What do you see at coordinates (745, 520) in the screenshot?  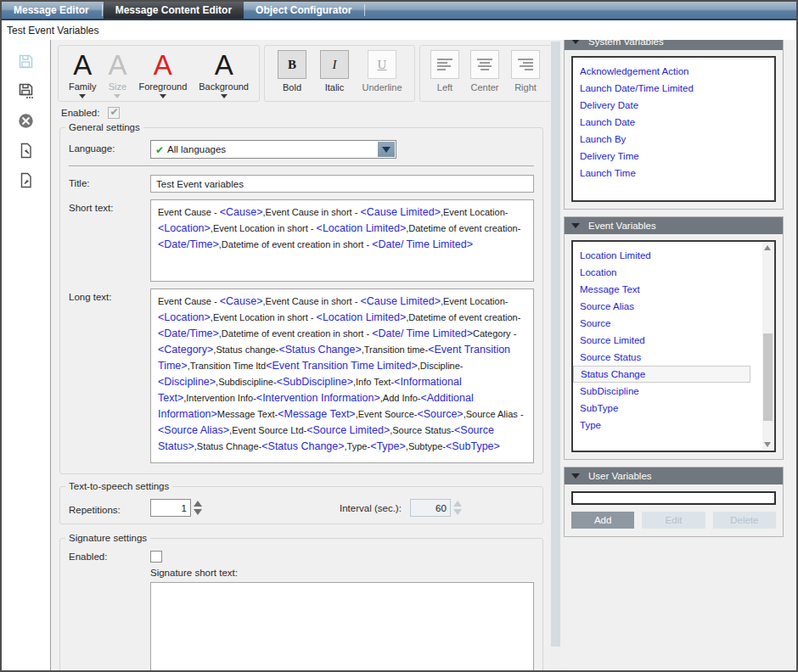 I see `delete-user-variable-button: Delete` at bounding box center [745, 520].